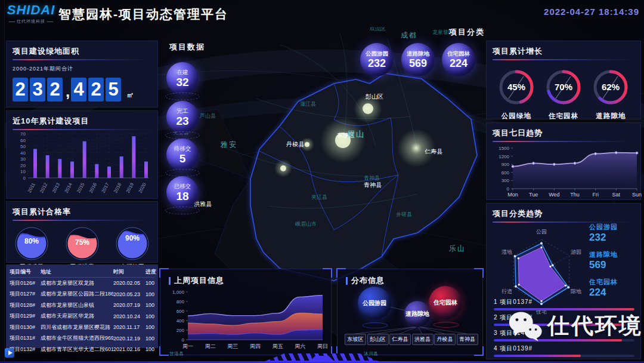 The width and height of the screenshot is (644, 363). What do you see at coordinates (23, 159) in the screenshot?
I see `svg-text: 30` at bounding box center [23, 159].